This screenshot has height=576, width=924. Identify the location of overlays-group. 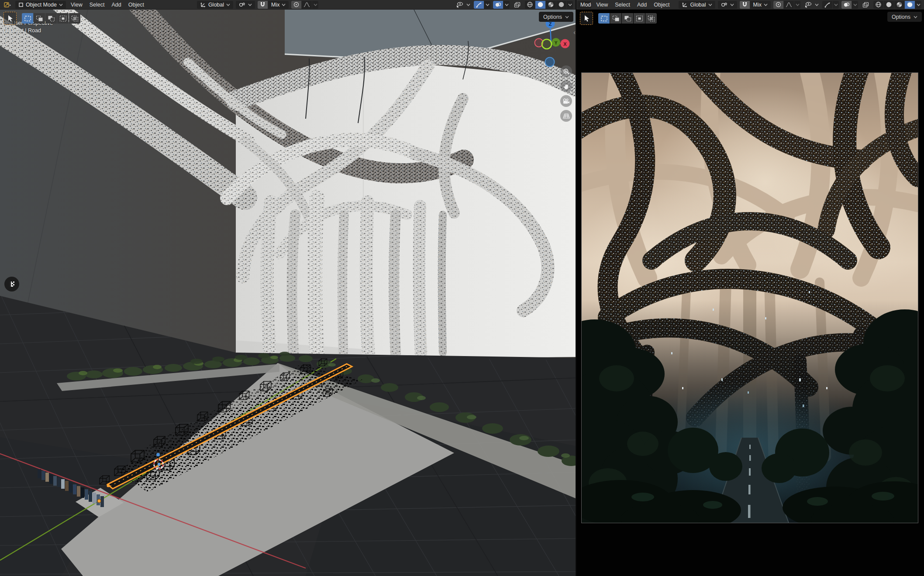
(850, 5).